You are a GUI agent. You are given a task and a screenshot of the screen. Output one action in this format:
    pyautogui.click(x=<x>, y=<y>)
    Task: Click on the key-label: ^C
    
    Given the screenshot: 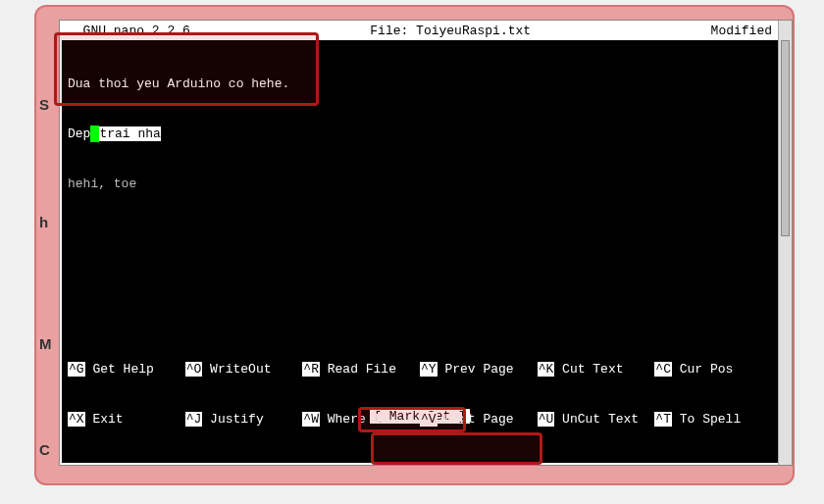 What is the action you would take?
    pyautogui.click(x=663, y=369)
    